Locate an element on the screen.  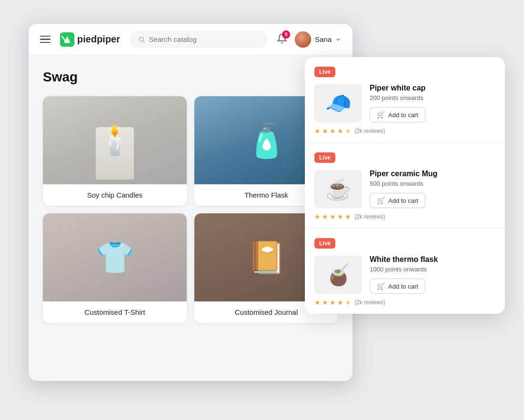
product-name: Customised T-Shirt is located at coordinates (115, 312).